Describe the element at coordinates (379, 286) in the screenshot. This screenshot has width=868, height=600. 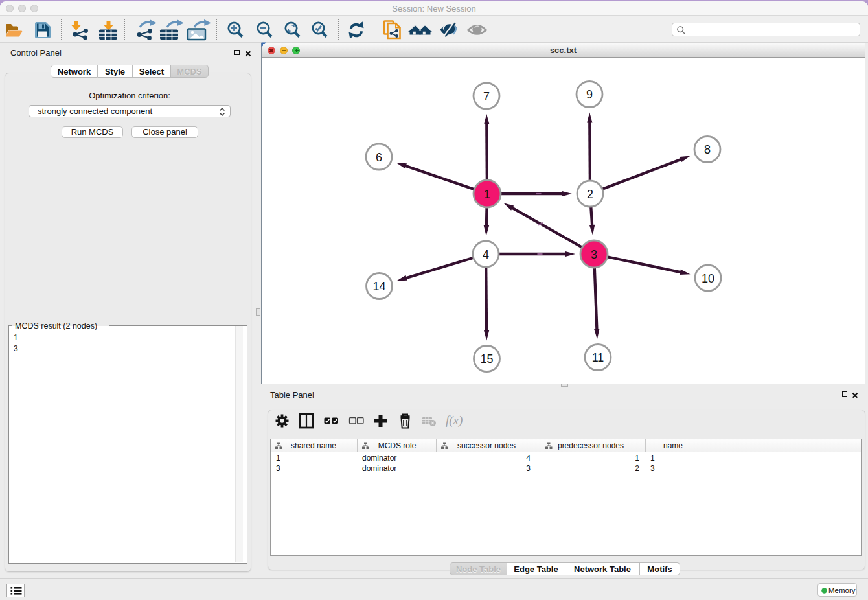
I see `svg-text: 14` at that location.